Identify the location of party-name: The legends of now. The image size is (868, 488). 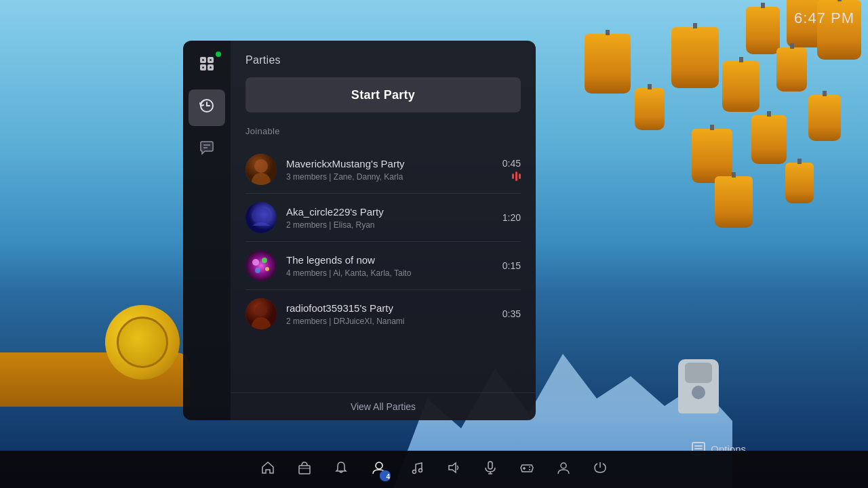
(388, 260).